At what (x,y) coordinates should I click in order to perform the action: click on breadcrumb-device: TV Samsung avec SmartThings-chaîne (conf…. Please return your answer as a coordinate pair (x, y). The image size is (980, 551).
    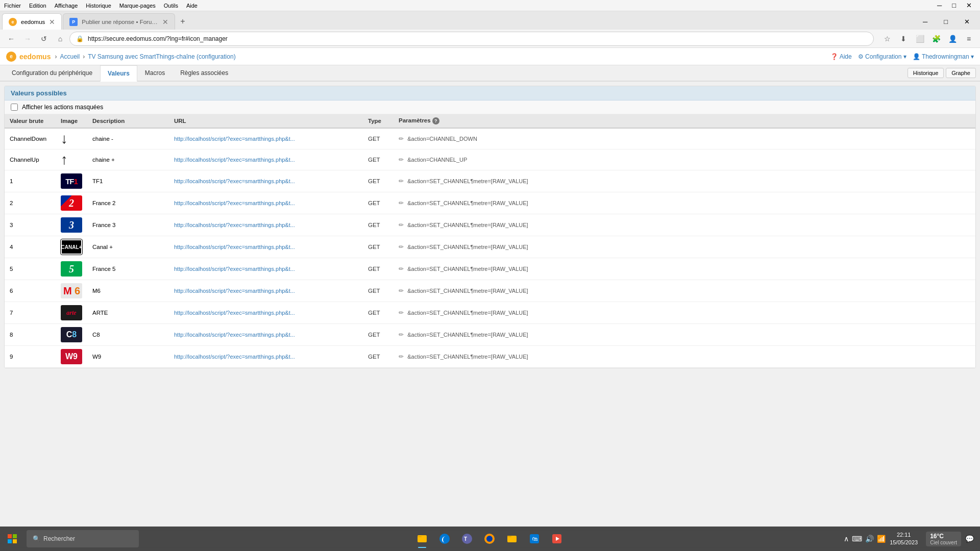
    Looking at the image, I should click on (161, 57).